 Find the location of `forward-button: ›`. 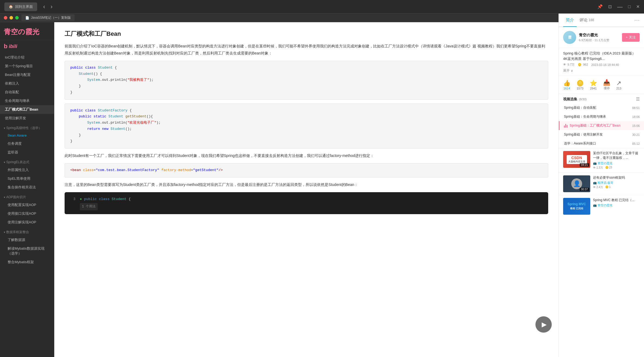

forward-button: › is located at coordinates (52, 7).